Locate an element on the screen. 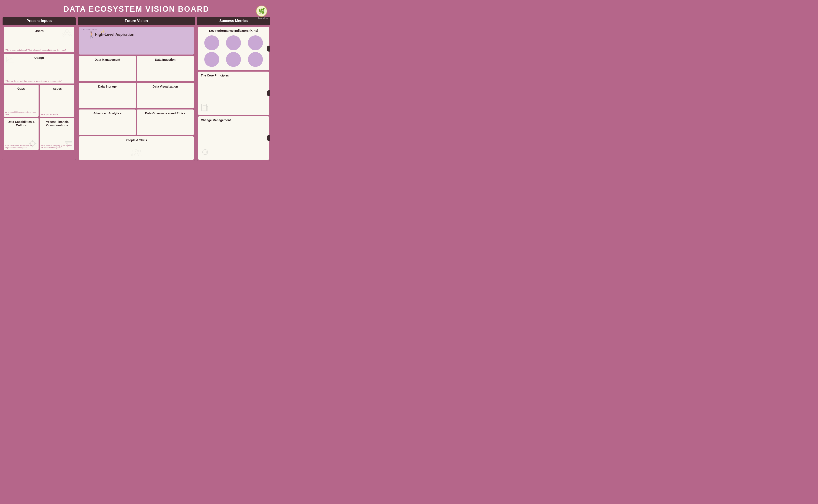 Image resolution: width=818 pixels, height=504 pixels. gaps-subtitle: What capabilities are missing to use dat… is located at coordinates (21, 113).